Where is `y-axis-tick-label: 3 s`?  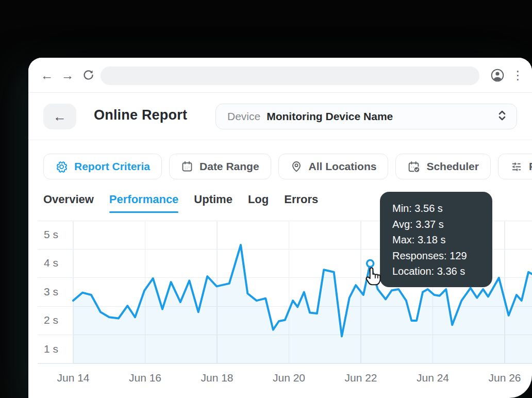 y-axis-tick-label: 3 s is located at coordinates (51, 292).